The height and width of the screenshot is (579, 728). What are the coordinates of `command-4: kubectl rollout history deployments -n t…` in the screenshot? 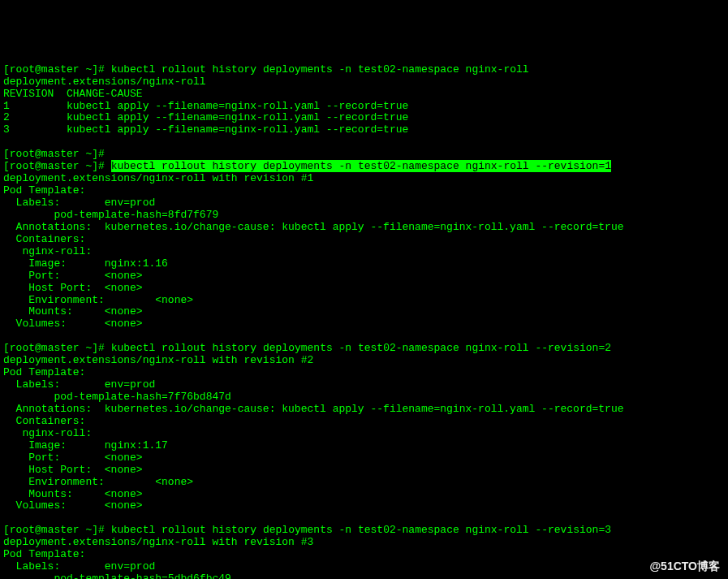 It's located at (361, 529).